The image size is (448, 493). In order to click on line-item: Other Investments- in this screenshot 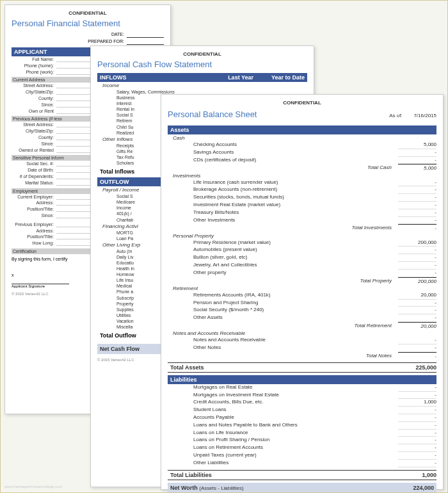, I will do `click(302, 221)`.